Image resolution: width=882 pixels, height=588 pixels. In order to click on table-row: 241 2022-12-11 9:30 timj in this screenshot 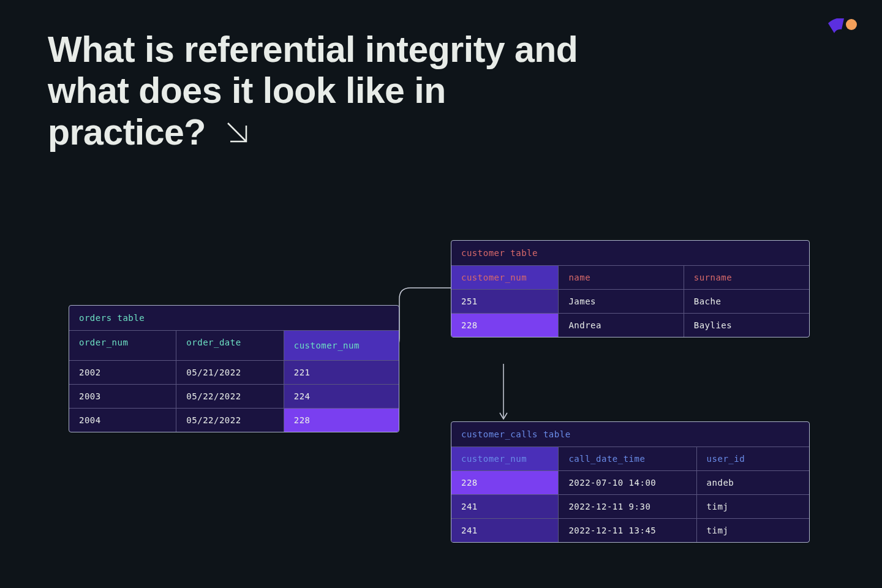, I will do `click(630, 506)`.